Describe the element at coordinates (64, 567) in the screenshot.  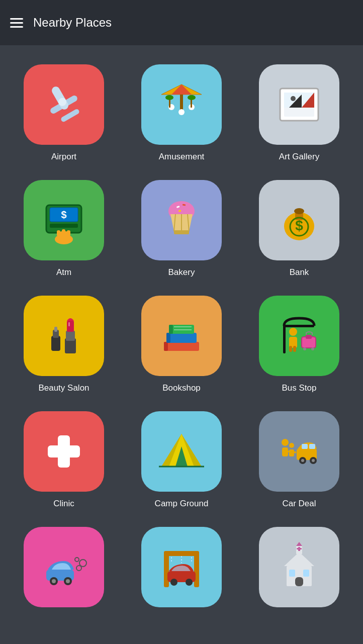
I see `car-wash-icon` at that location.